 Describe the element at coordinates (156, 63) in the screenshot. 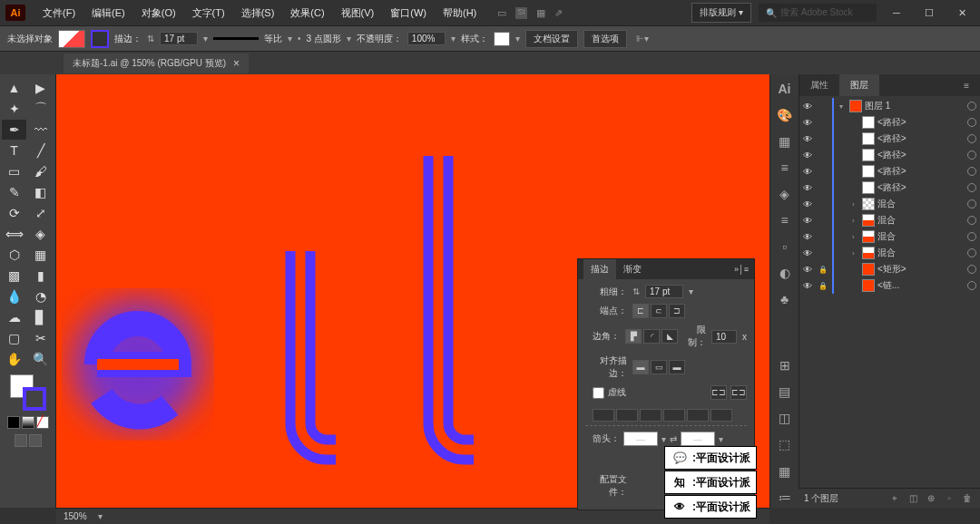

I see `document-tab: 未标题-1.ai @ 150% (RGB/GPU 预览) ×` at that location.